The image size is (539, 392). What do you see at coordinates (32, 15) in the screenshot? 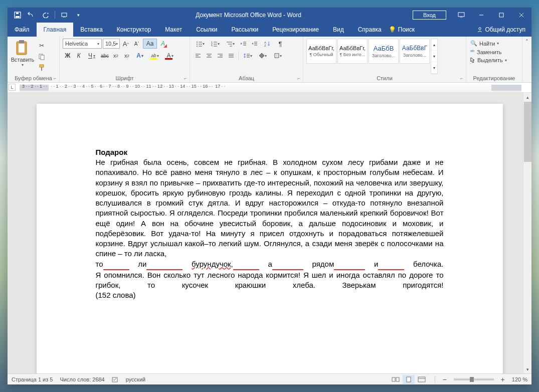
I see `undo-icon` at bounding box center [32, 15].